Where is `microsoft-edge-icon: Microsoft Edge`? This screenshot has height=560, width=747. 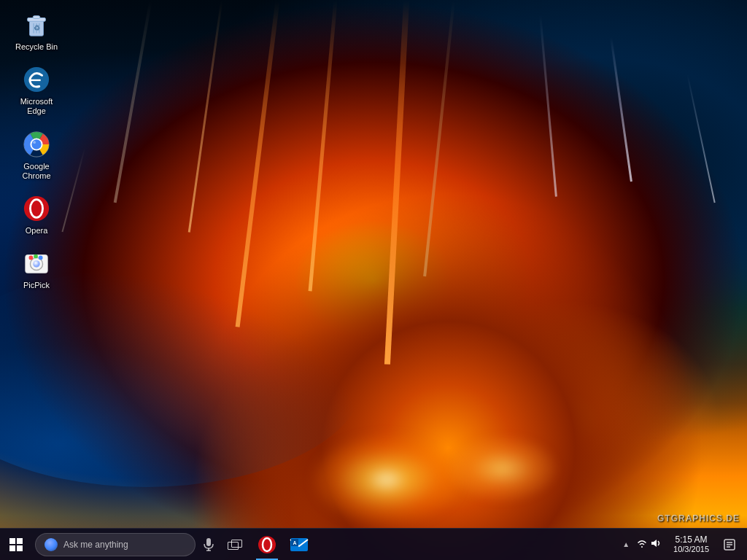 microsoft-edge-icon: Microsoft Edge is located at coordinates (36, 90).